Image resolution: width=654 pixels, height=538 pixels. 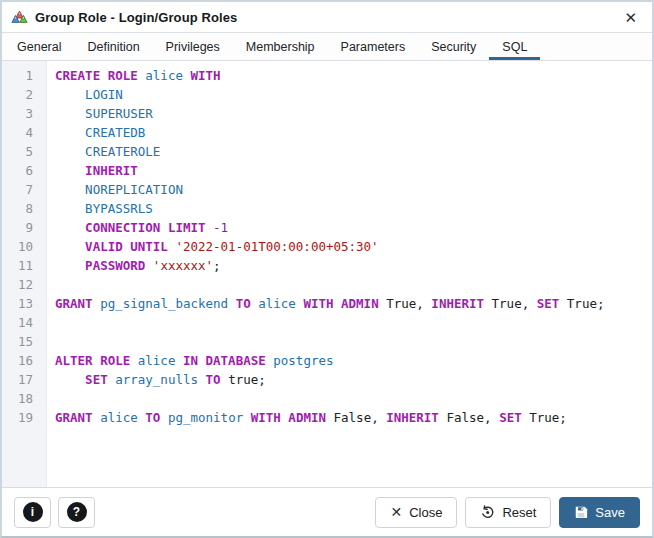 I want to click on line-number: 2, so click(x=24, y=94).